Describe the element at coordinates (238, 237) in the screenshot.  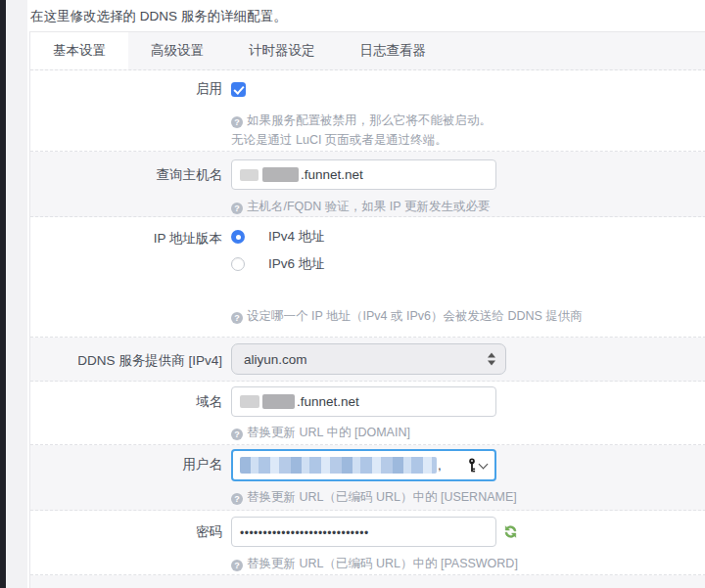
I see `ipv4-radio` at that location.